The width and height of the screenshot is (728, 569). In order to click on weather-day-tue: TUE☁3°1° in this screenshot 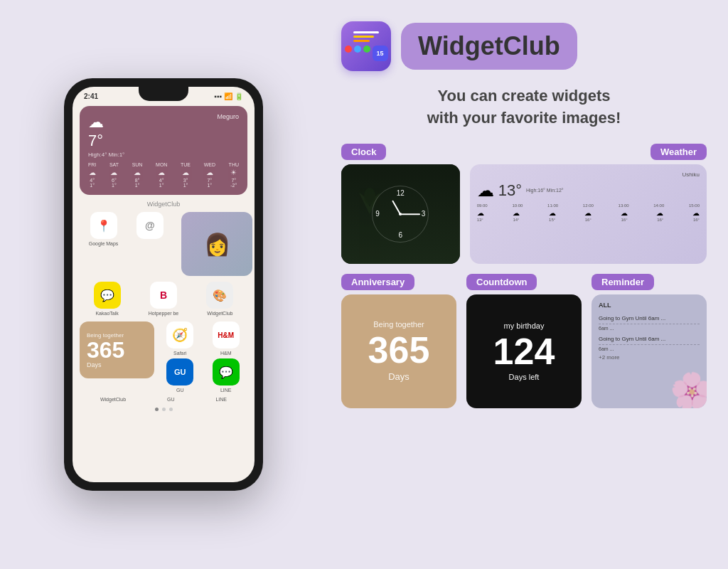, I will do `click(186, 175)`.